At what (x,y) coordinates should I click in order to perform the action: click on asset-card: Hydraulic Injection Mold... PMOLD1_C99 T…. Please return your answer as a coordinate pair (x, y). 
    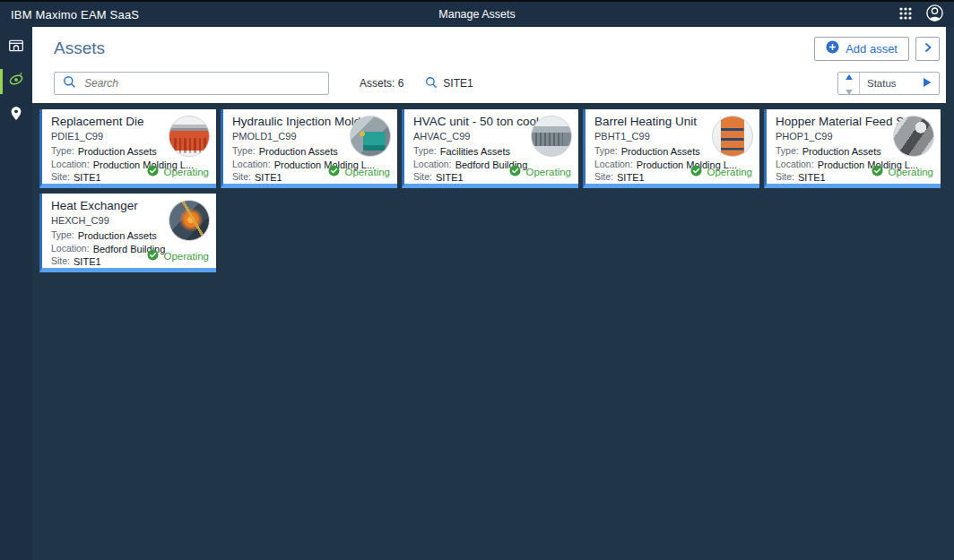
    Looking at the image, I should click on (308, 149).